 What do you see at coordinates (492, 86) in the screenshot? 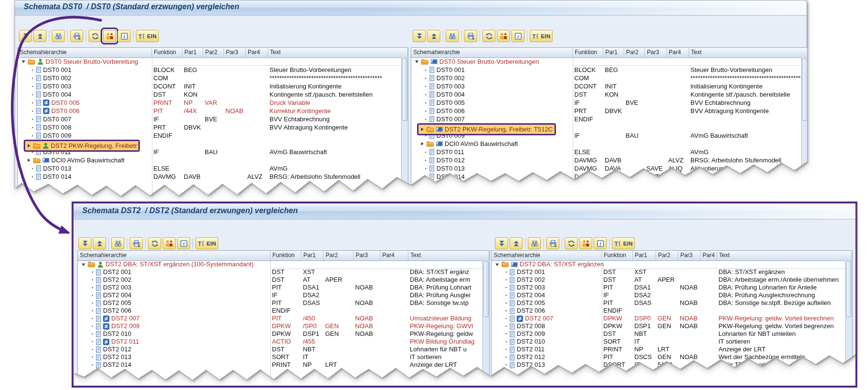
I see `tree-cell: ·DST0 003` at bounding box center [492, 86].